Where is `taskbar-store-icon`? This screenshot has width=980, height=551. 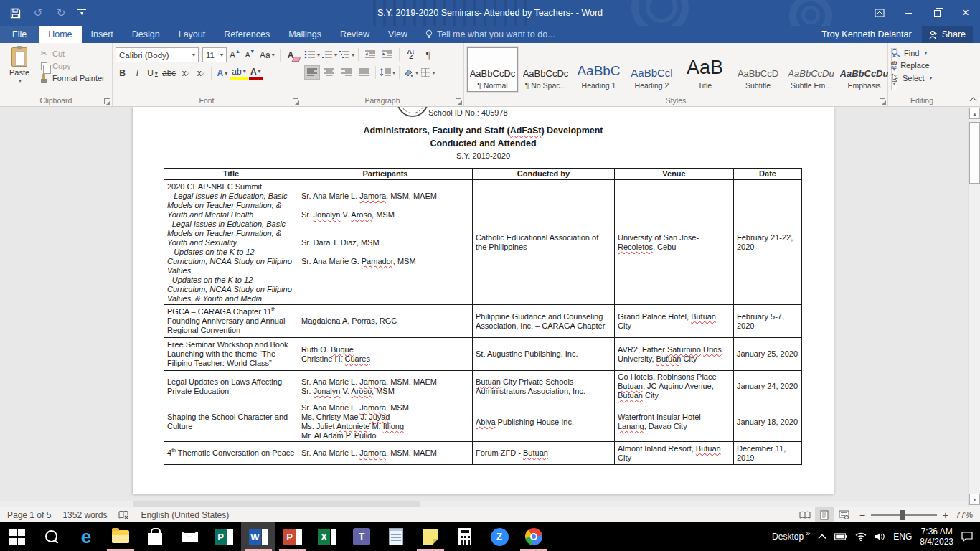
taskbar-store-icon is located at coordinates (155, 537).